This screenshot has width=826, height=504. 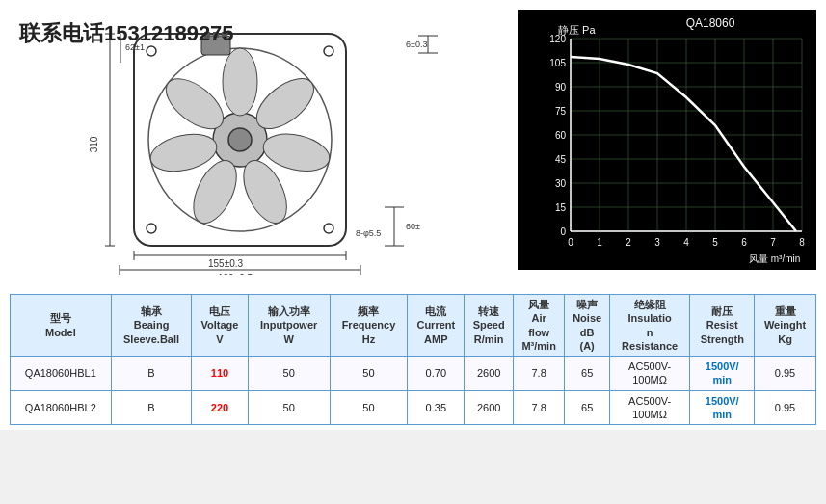 I want to click on col-bearing: 轴承BeaingSleeve.Ball, so click(x=151, y=326).